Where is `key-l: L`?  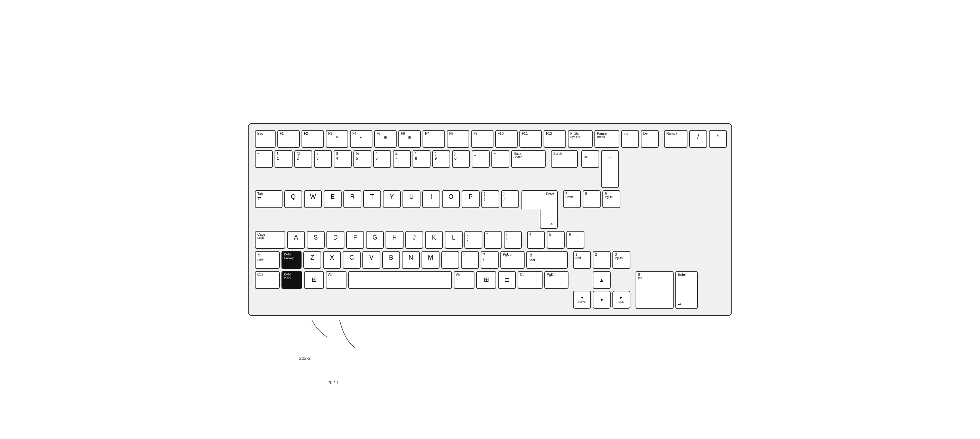
key-l: L is located at coordinates (453, 240).